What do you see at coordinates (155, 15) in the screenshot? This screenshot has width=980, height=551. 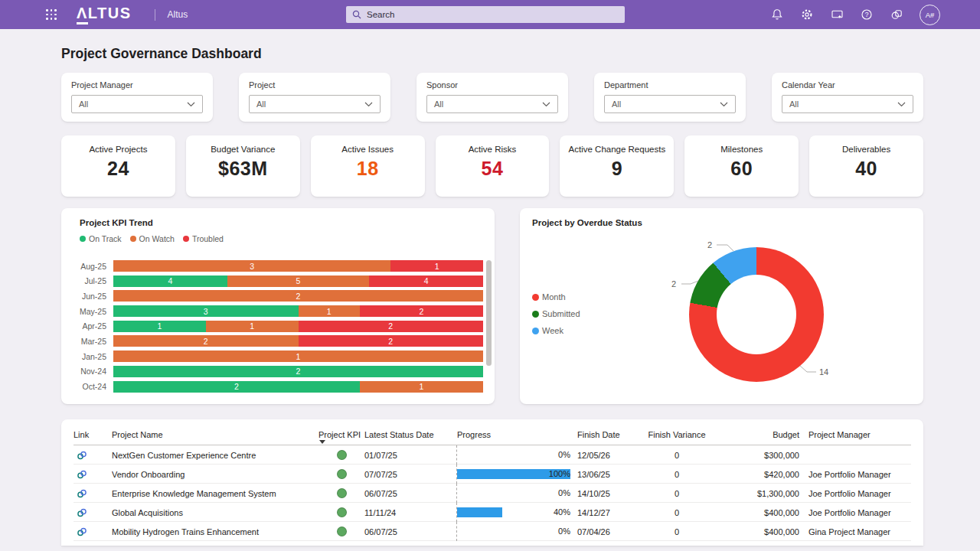 I see `navbar-divider` at bounding box center [155, 15].